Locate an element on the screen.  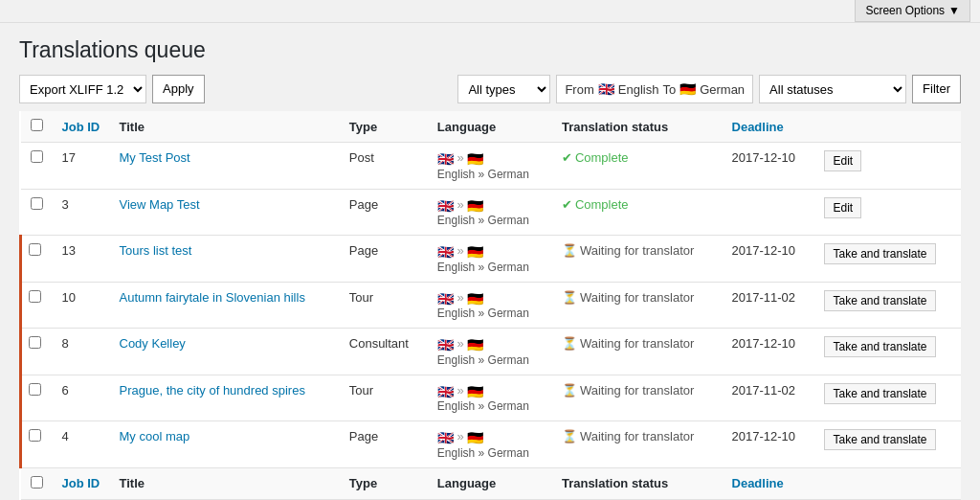
footer-job-id-sort-link: Job ID is located at coordinates (81, 483).